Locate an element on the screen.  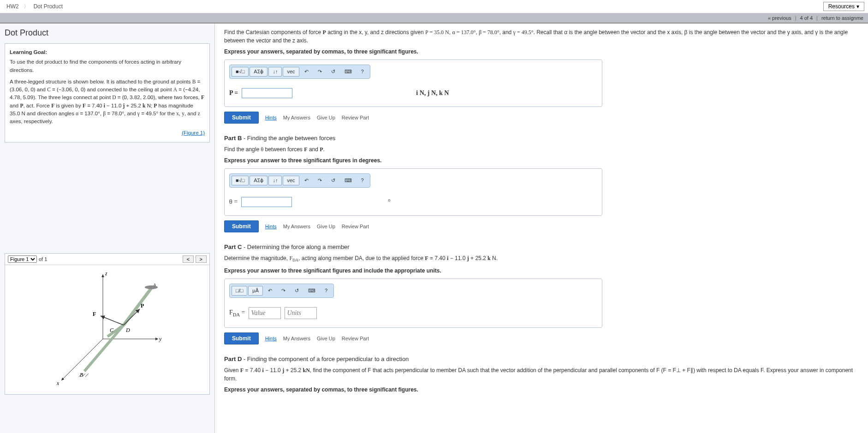
part-a-prompt: Find the Cartesian components of force P… is located at coordinates (541, 36).